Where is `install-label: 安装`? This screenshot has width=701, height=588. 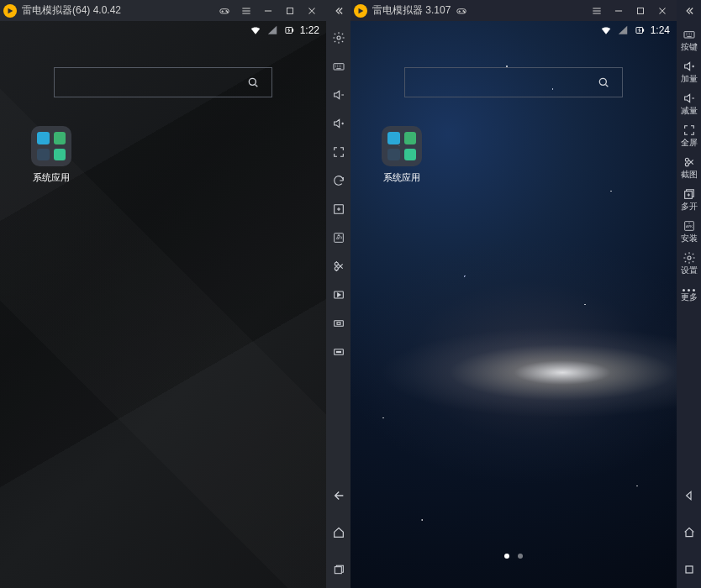
install-label: 安装 is located at coordinates (689, 239).